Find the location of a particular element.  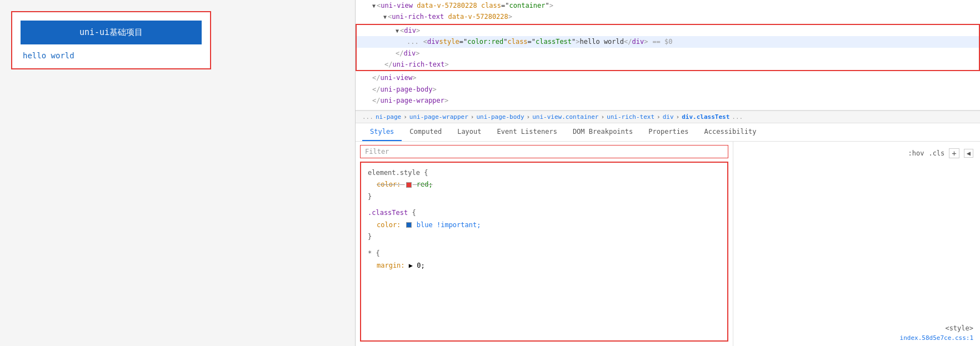

tab-properties: Properties is located at coordinates (668, 132).